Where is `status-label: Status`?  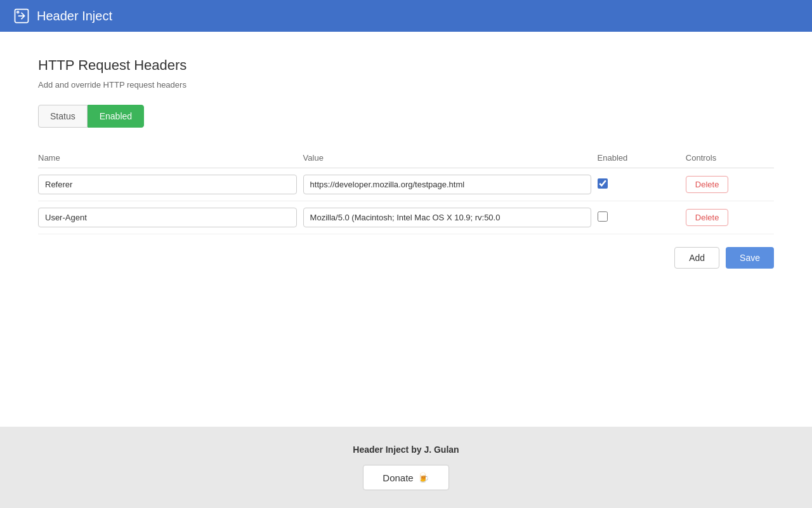
status-label: Status is located at coordinates (63, 116).